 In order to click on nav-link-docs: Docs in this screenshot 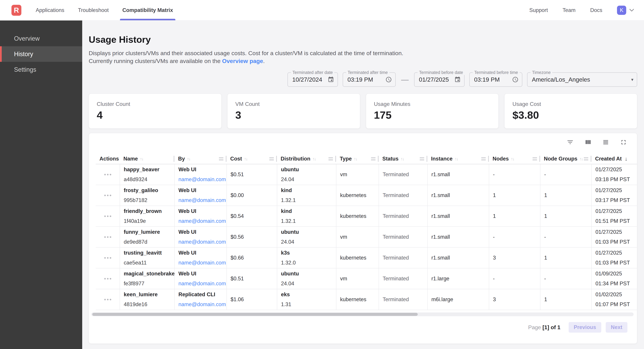, I will do `click(596, 10)`.